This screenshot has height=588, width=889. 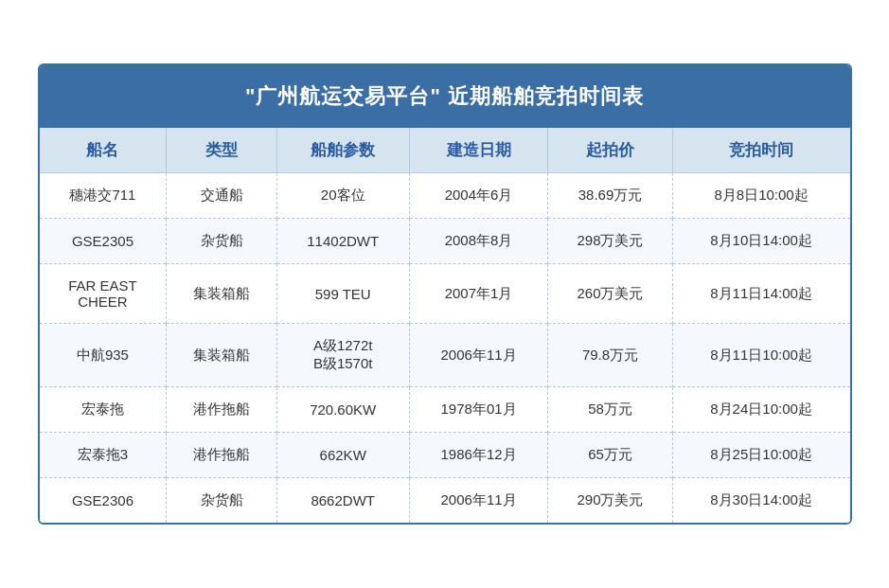 I want to click on cell-0-2: 20客位, so click(x=343, y=196).